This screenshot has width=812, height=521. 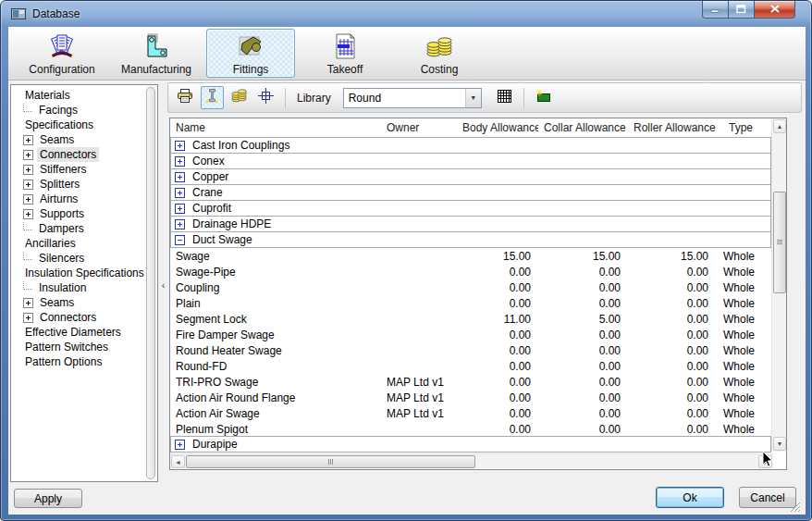 What do you see at coordinates (471, 208) in the screenshot?
I see `group-row-cuprofit: Cuprofit` at bounding box center [471, 208].